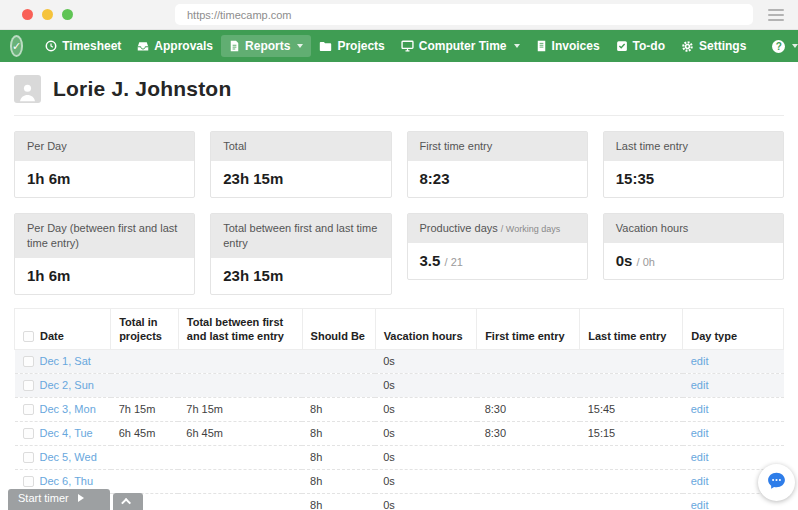 This screenshot has height=510, width=798. What do you see at coordinates (44, 498) in the screenshot?
I see `start-timer-label: Start timer` at bounding box center [44, 498].